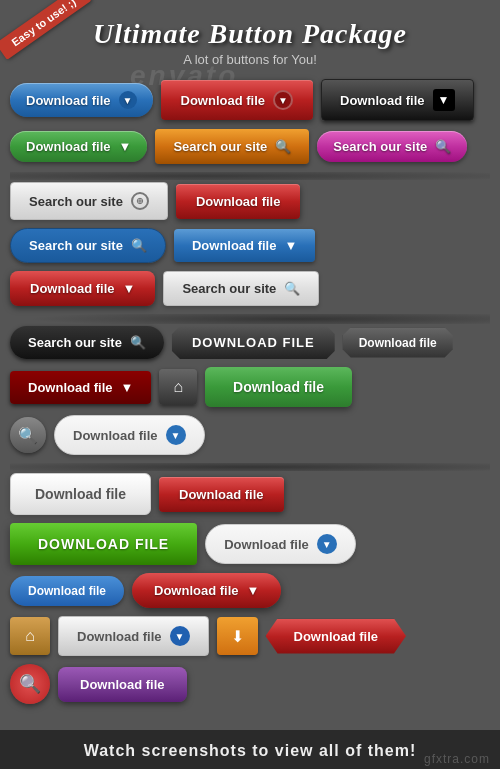 This screenshot has height=769, width=500. Describe the element at coordinates (250, 590) in the screenshot. I see `button-row-11: Download file Download file ▼` at that location.